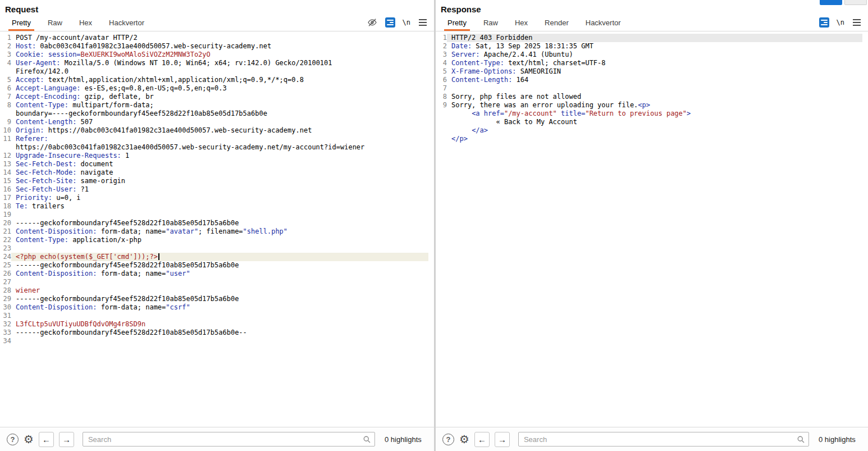 The height and width of the screenshot is (451, 868). What do you see at coordinates (217, 156) in the screenshot?
I see `code-line: 12Upgrade-Insecure-Requests: 1` at bounding box center [217, 156].